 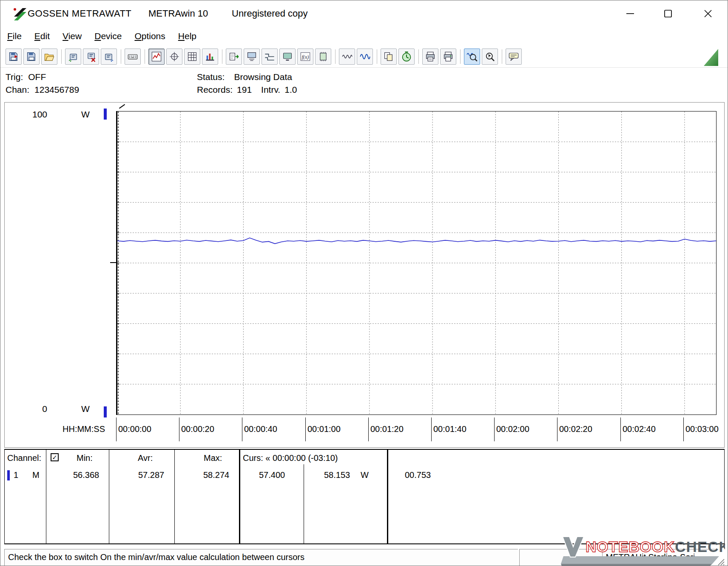 What do you see at coordinates (86, 475) in the screenshot?
I see `cell-min-value: 56.368` at bounding box center [86, 475].